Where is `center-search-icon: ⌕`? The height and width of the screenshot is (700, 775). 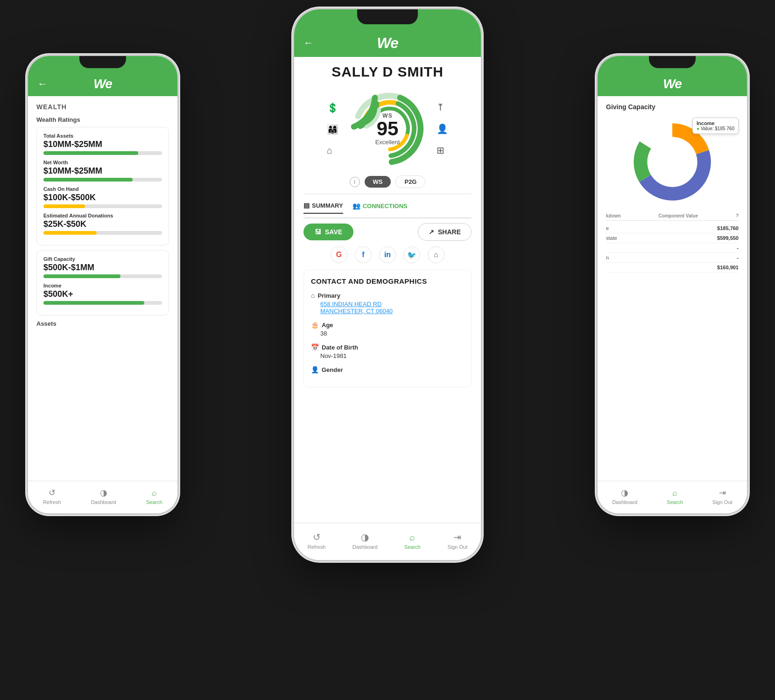
center-search-icon: ⌕ is located at coordinates (412, 538).